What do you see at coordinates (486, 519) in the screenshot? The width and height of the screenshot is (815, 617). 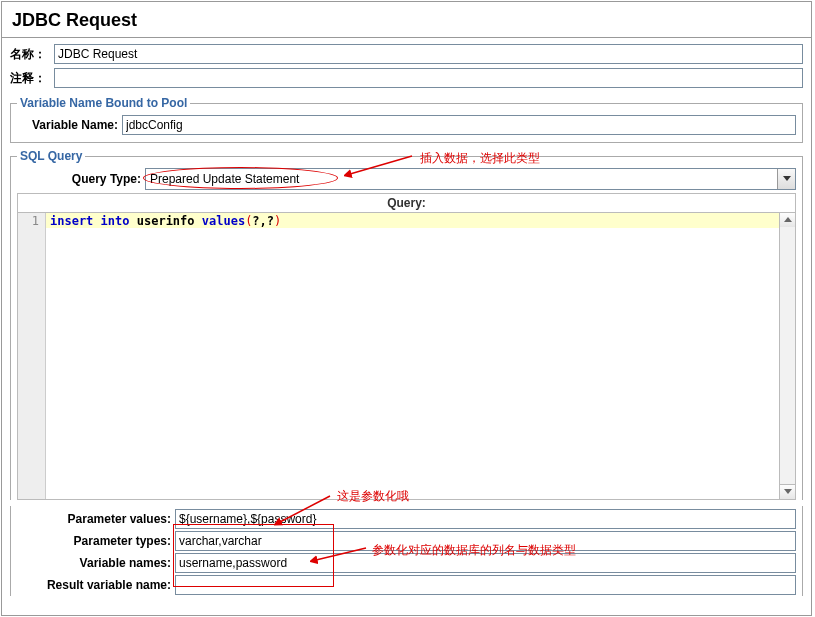 I see `parameter-values-input` at bounding box center [486, 519].